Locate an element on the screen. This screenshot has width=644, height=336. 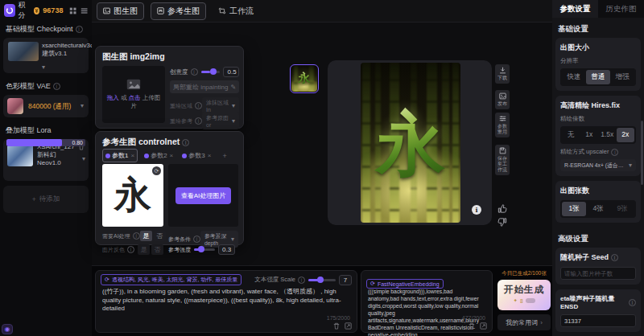
lora-weight-fill is located at coordinates (34, 143).